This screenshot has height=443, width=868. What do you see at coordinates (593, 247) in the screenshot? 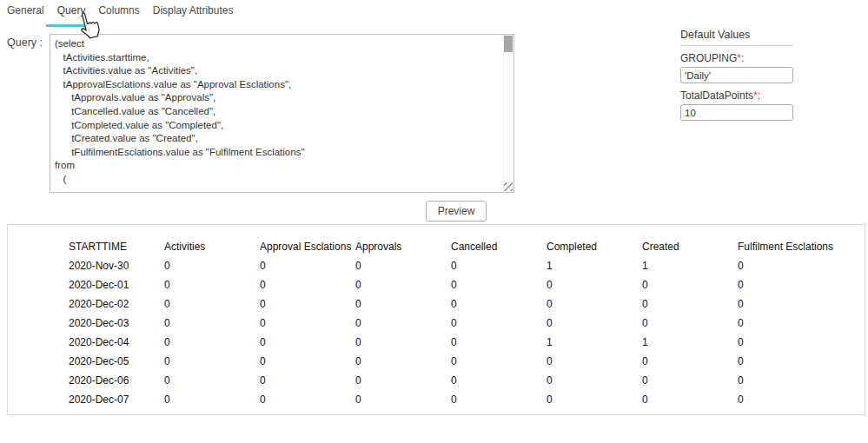
I see `column-header: Completed` at bounding box center [593, 247].